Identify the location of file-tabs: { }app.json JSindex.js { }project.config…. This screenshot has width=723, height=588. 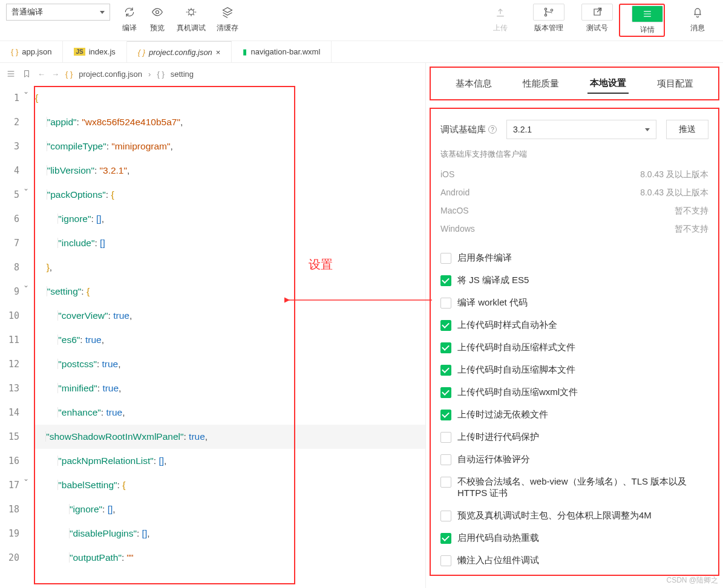
(362, 52).